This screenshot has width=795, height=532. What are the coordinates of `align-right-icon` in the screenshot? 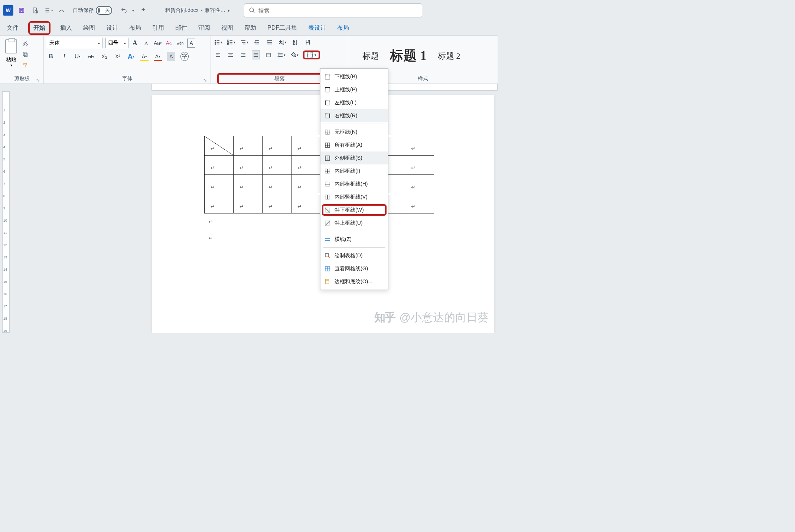 It's located at (243, 55).